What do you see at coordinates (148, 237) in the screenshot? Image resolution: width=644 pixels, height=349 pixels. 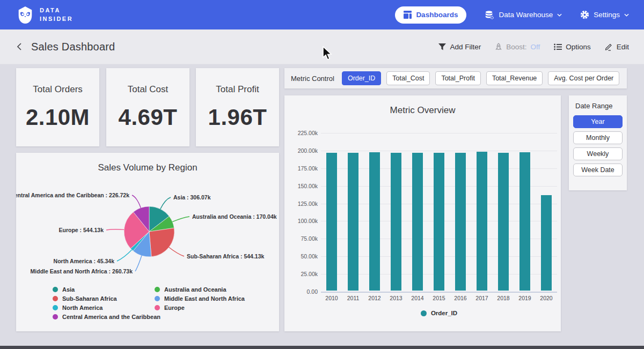 I see `pie-chart: Asia : 306.07kAustralia and Oceania : 17…` at bounding box center [148, 237].